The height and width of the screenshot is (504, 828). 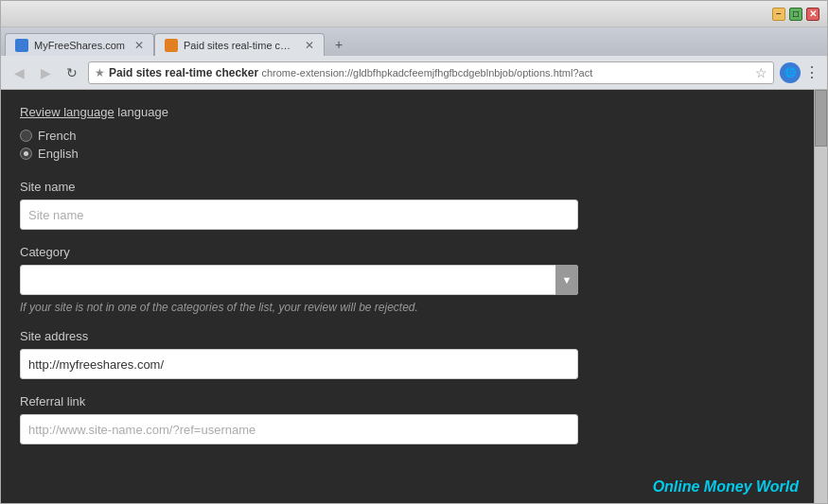 I want to click on secure-icon: ★, so click(x=100, y=73).